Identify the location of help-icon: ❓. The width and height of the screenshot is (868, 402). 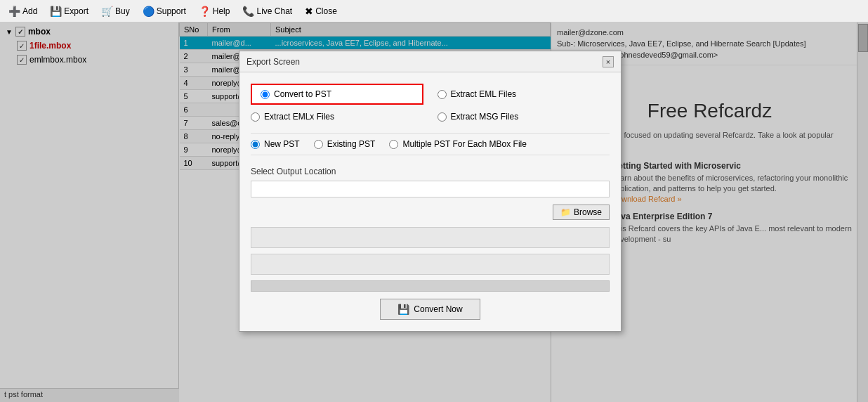
(205, 11).